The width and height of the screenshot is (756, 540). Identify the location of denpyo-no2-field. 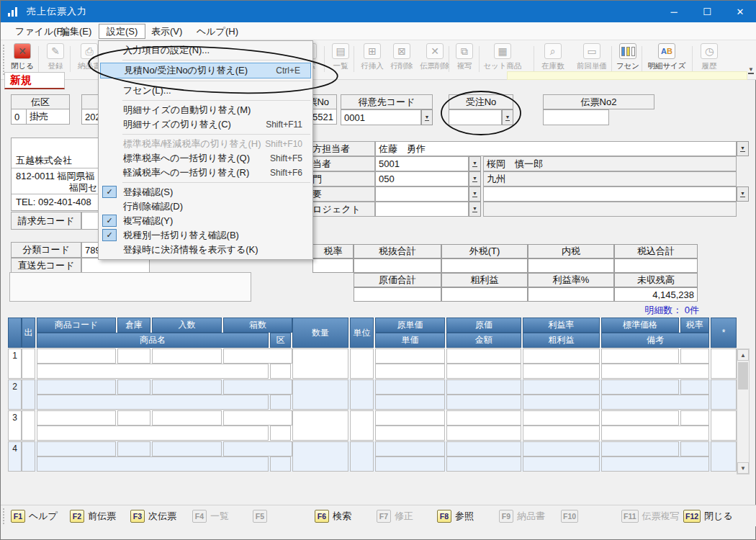
(576, 117).